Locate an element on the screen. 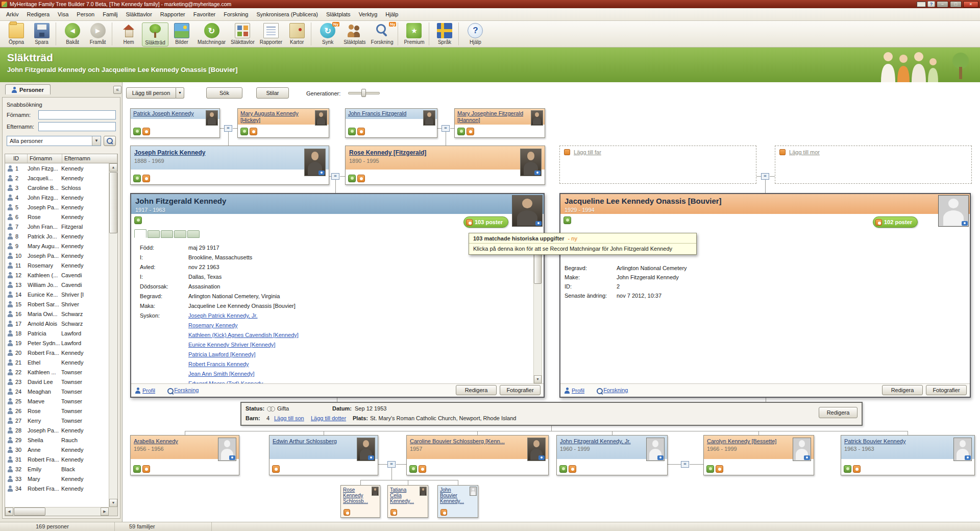 This screenshot has width=980, height=531. person-name-link: Joseph Patrick Kennedy is located at coordinates (217, 153).